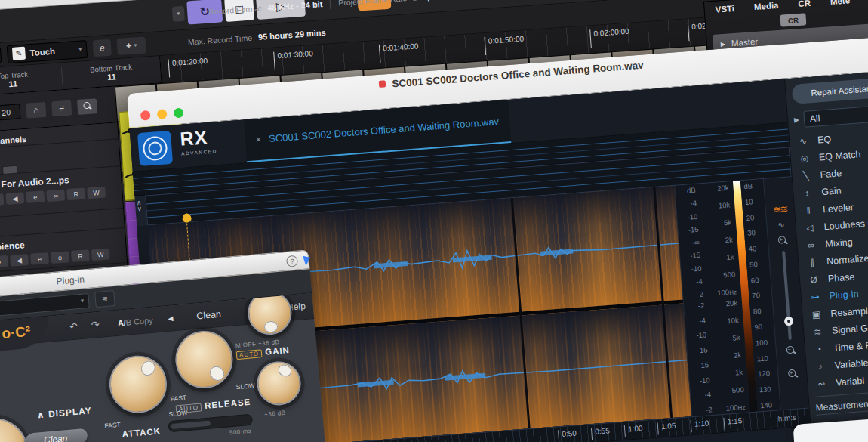  Describe the element at coordinates (36, 110) in the screenshot. I see `home-icon: ⌂` at that location.